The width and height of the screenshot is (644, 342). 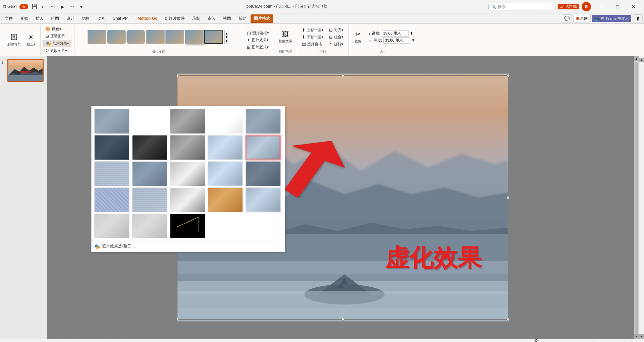 What do you see at coordinates (559, 341) in the screenshot?
I see `slide-sorter-button: ⊟` at bounding box center [559, 341].